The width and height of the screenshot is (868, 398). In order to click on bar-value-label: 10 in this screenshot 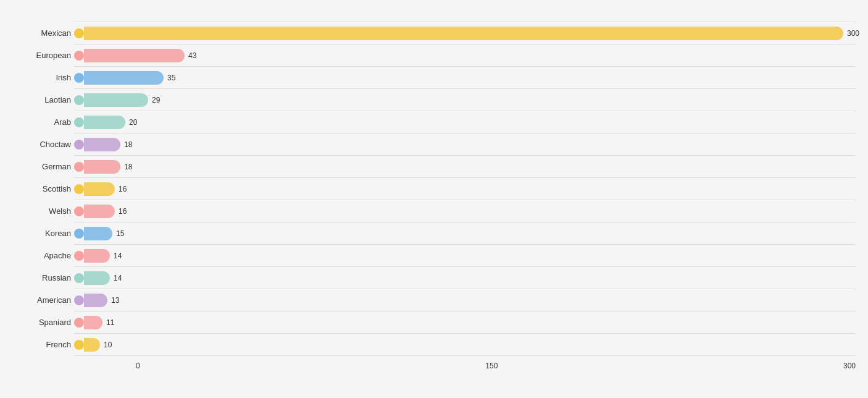, I will do `click(107, 345)`.